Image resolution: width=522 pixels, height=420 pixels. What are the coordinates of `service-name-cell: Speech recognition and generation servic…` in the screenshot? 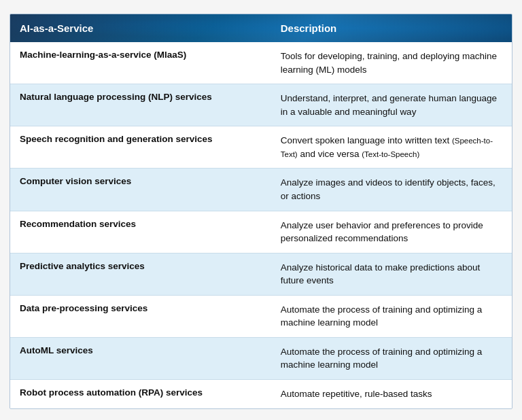 It's located at (141, 147).